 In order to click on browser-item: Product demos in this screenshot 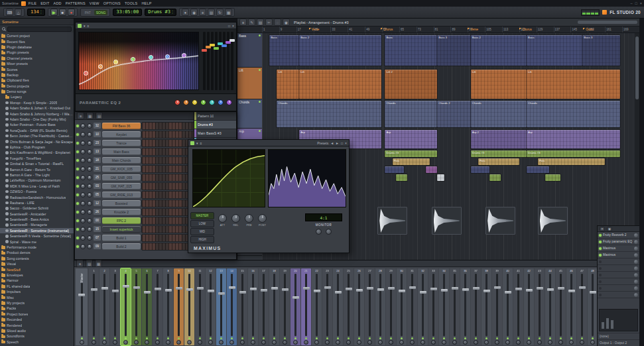, I will do `click(37, 253)`.